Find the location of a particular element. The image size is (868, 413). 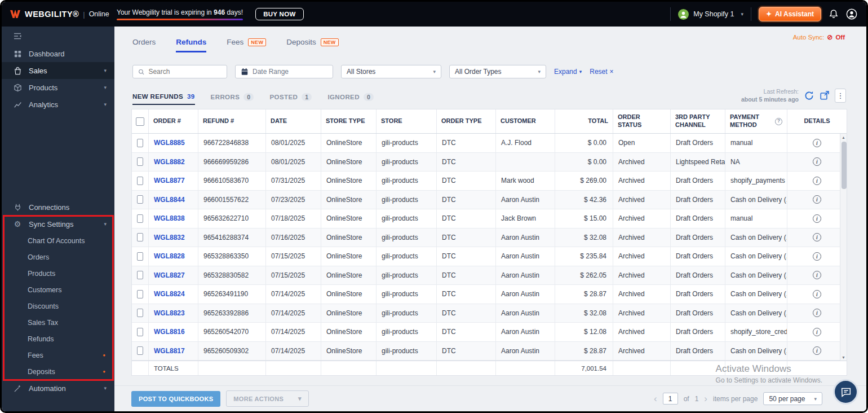

sidebar-item-sync-settings: ⚙ Sync Settings ▾ is located at coordinates (58, 224).